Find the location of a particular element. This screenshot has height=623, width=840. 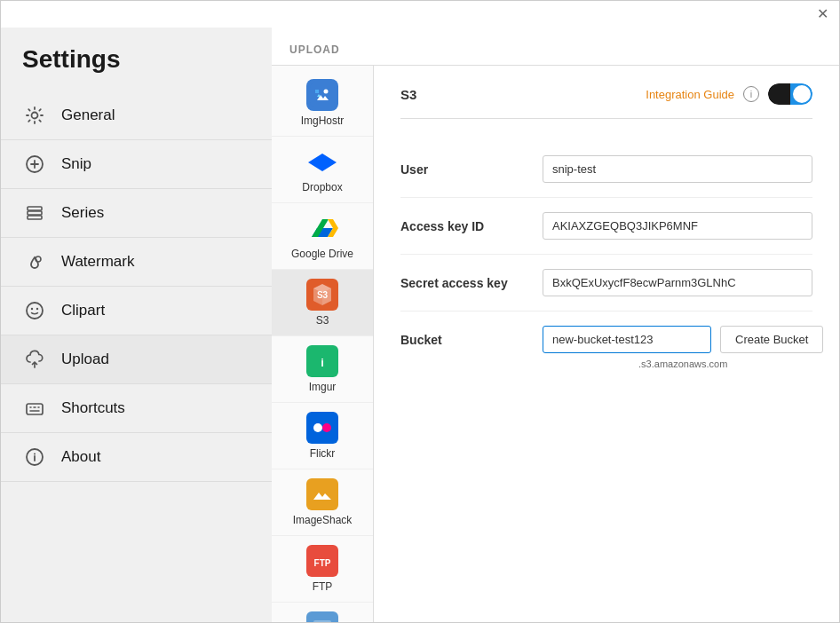

s3-icon: S3 is located at coordinates (322, 295).